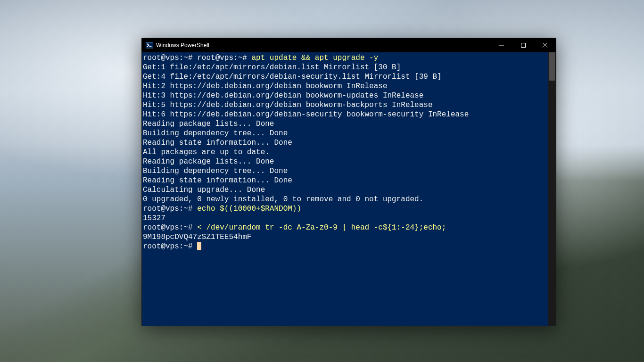 This screenshot has height=362, width=644. I want to click on command-text: echo $((10000+$RANDOM)), so click(249, 209).